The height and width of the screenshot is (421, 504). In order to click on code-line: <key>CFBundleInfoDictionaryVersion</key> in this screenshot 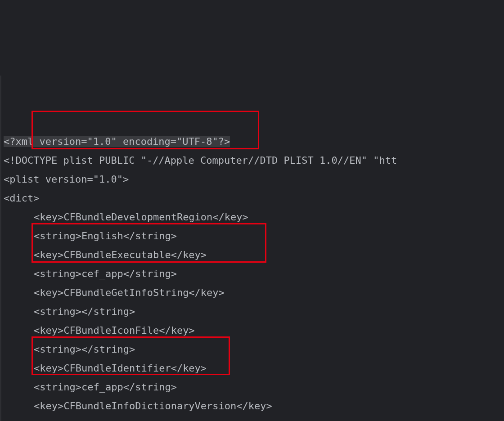, I will do `click(254, 406)`.